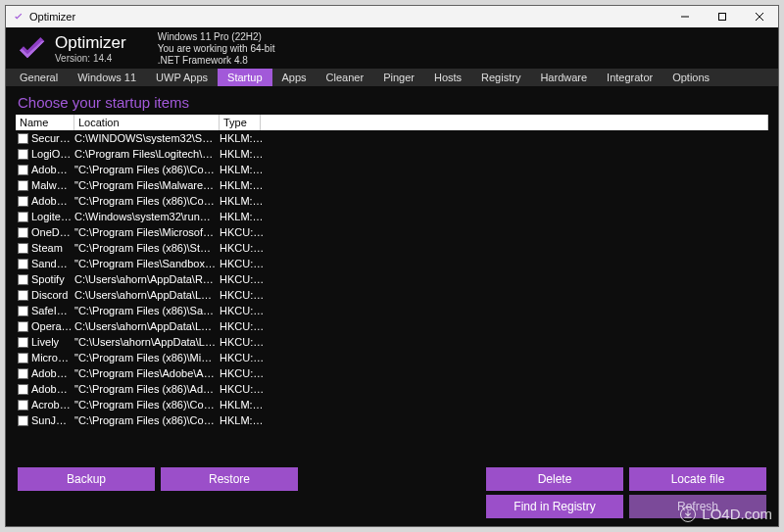  I want to click on tab-integrator: Integrator, so click(629, 77).